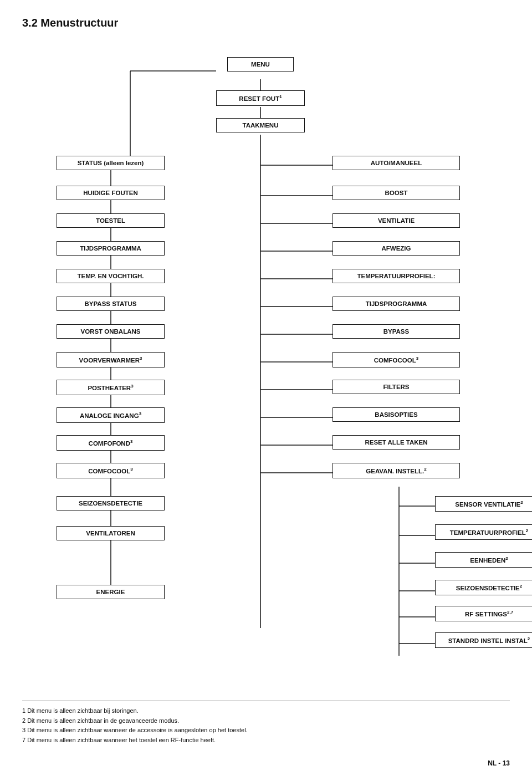 The width and height of the screenshot is (532, 776). What do you see at coordinates (266, 711) in the screenshot?
I see `footnote-1: 1 Dit menu is alleen zichtbaar bij stori…` at bounding box center [266, 711].